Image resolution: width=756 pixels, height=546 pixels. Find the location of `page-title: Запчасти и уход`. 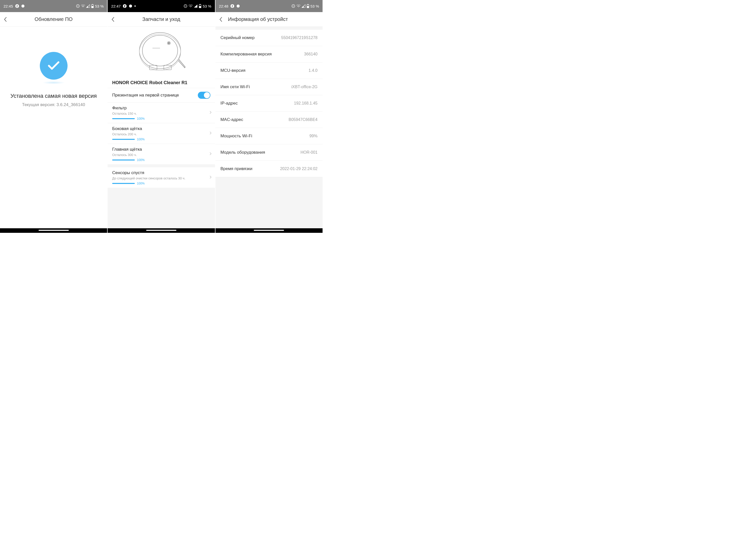

page-title: Запчасти и уход is located at coordinates (161, 19).